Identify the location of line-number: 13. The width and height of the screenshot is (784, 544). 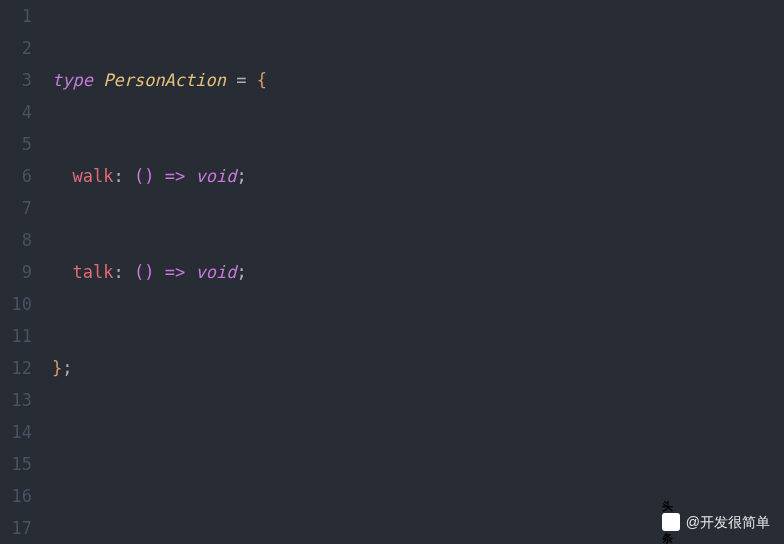
(20, 400).